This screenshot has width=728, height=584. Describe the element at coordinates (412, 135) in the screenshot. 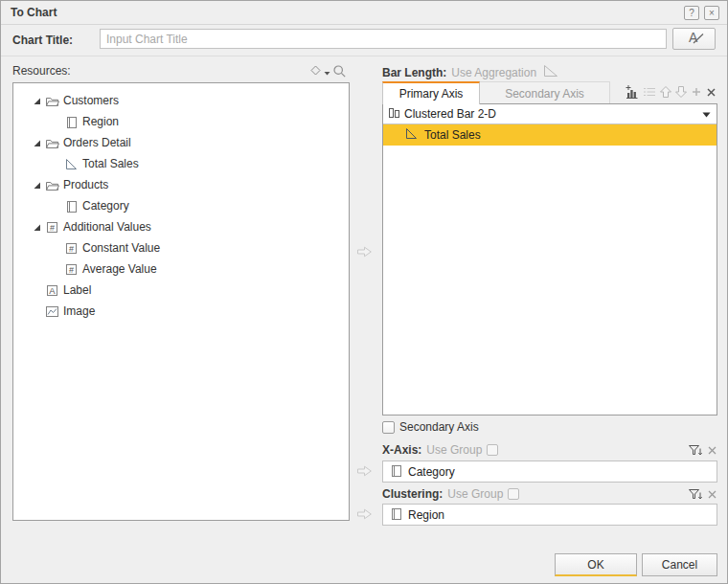

I see `measure-icon` at that location.